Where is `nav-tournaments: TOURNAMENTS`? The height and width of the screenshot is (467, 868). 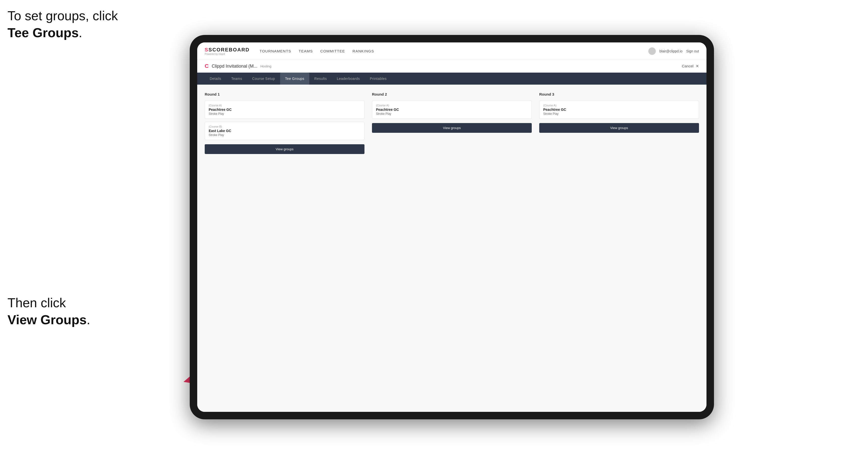 nav-tournaments: TOURNAMENTS is located at coordinates (276, 51).